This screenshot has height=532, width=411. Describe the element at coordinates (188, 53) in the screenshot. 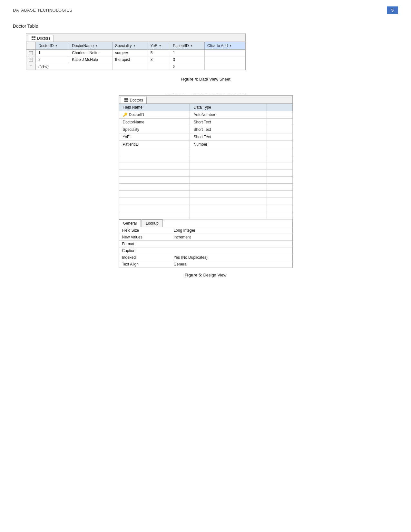

I see `cell-patientid-1: 1` at that location.